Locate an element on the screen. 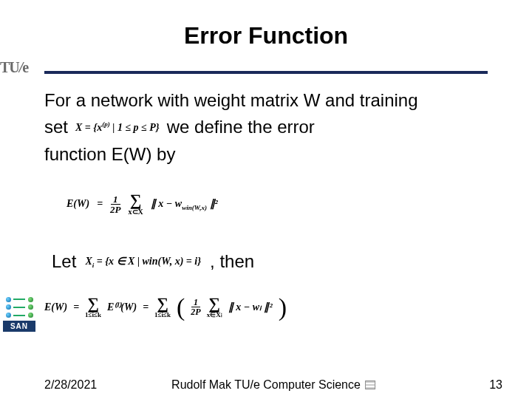  then-word: , then is located at coordinates (232, 262).